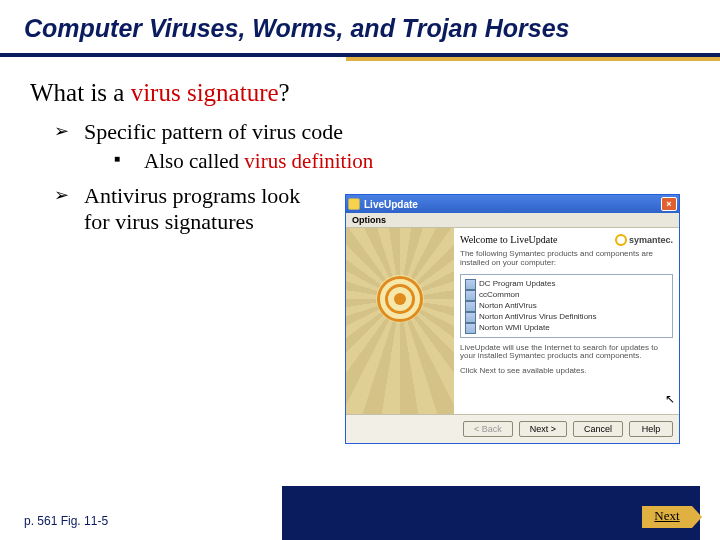  Describe the element at coordinates (284, 92) in the screenshot. I see `q-suffix: ?` at that location.